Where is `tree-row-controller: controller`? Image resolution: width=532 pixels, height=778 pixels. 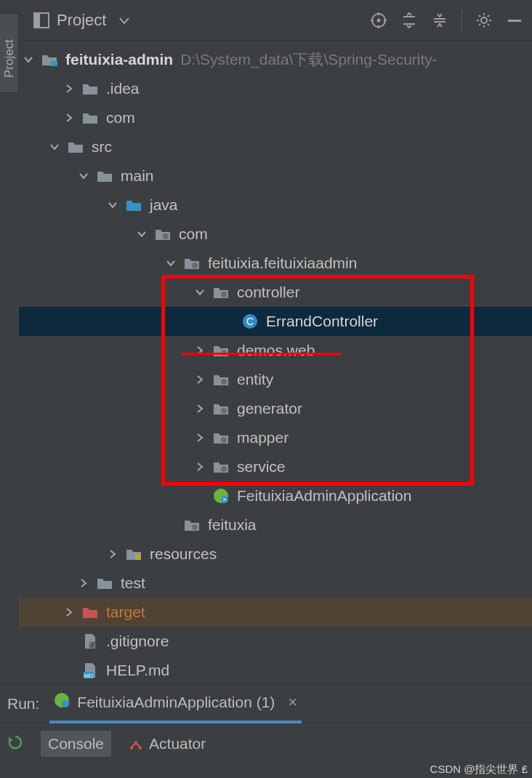
tree-row-controller: controller is located at coordinates (275, 292).